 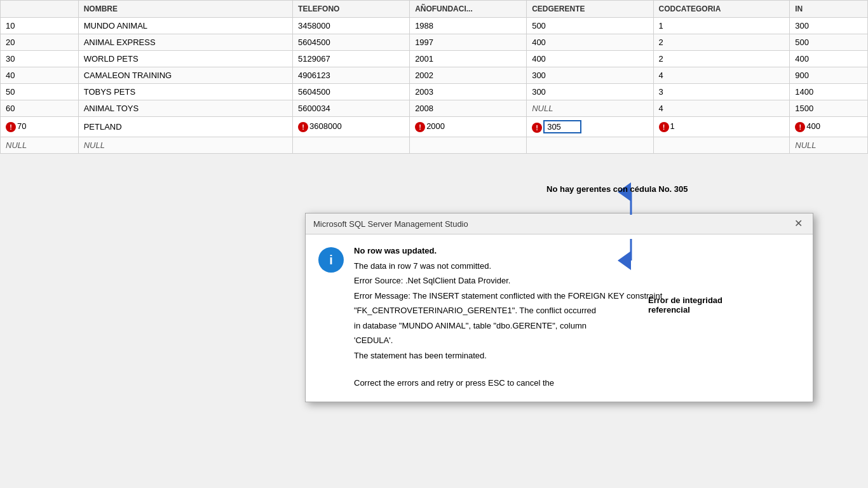 I want to click on table-row: !70PETLAND!3608000!2000!305!1!400, so click(x=435, y=127).